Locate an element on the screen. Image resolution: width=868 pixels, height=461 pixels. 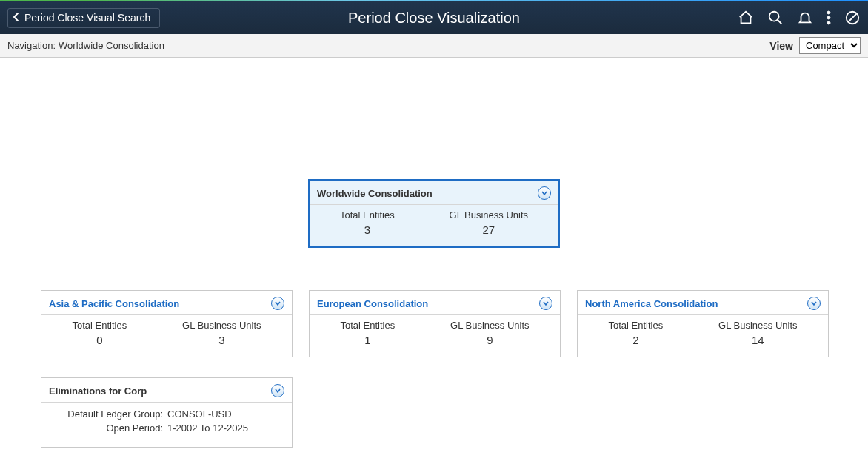
metric-total-entities: Total Entities 2 is located at coordinates (635, 333).